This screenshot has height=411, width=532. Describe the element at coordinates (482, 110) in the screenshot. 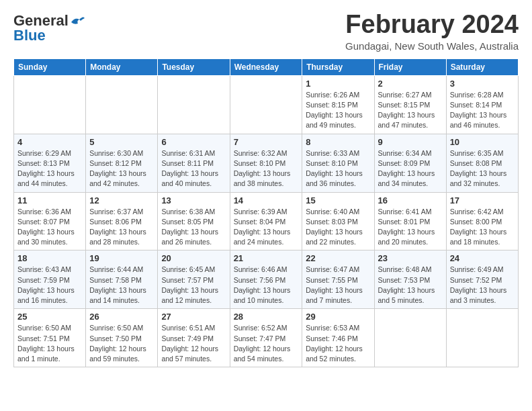

I see `day-info: Sunrise: 6:28 AMSunset: 8:14 PMDaylight:…` at that location.